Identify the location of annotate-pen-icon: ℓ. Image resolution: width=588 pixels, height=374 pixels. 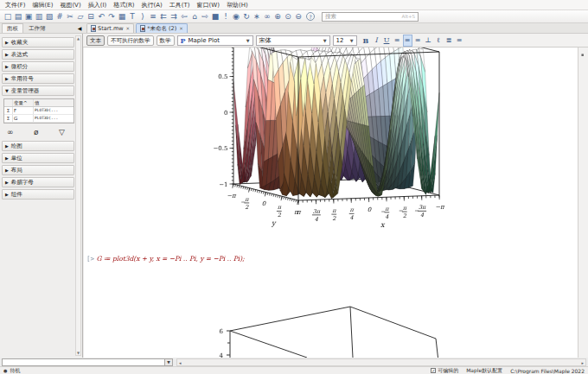
(439, 41).